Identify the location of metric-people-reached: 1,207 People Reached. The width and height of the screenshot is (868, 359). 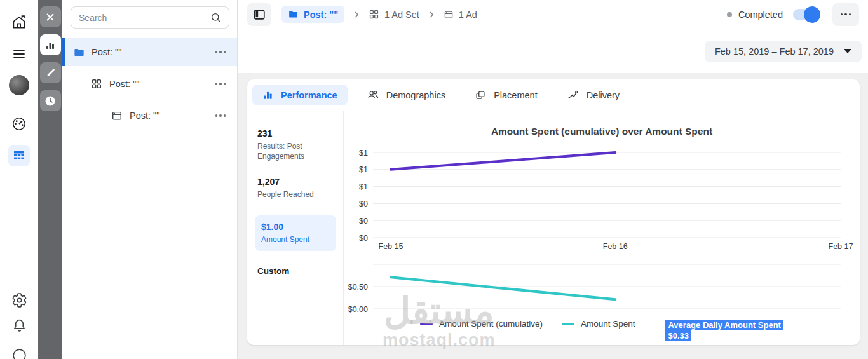
(297, 188).